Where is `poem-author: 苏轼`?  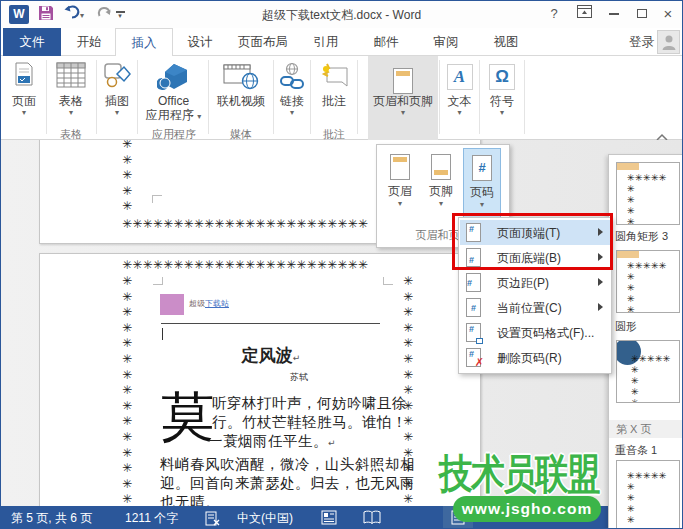 poem-author: 苏轼 is located at coordinates (299, 378).